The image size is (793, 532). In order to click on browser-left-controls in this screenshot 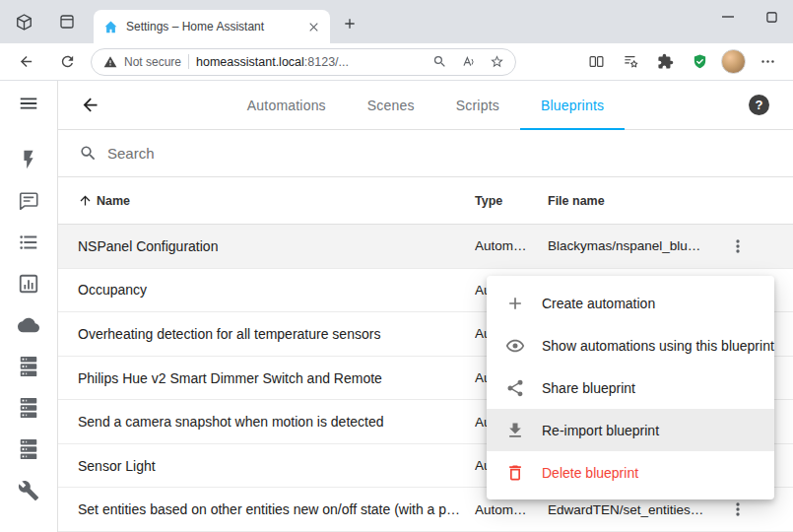, I will do `click(45, 22)`.